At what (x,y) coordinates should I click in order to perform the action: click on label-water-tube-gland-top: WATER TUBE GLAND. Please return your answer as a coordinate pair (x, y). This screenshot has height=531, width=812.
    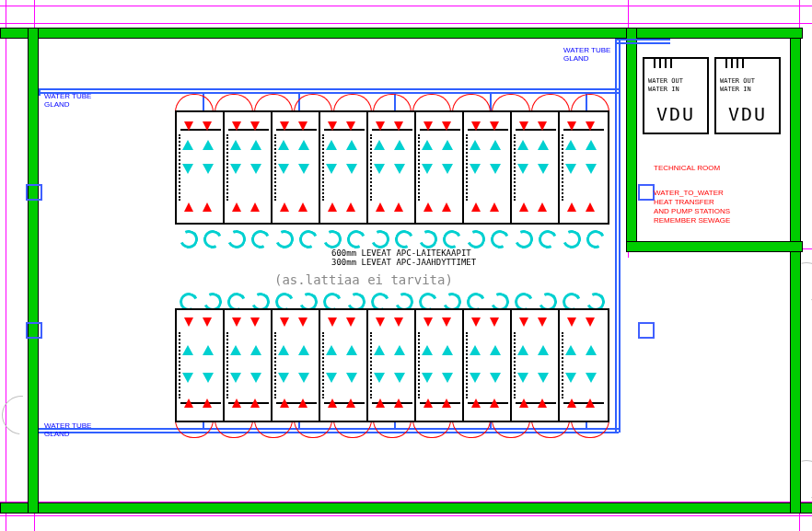
    Looking at the image, I should click on (587, 54).